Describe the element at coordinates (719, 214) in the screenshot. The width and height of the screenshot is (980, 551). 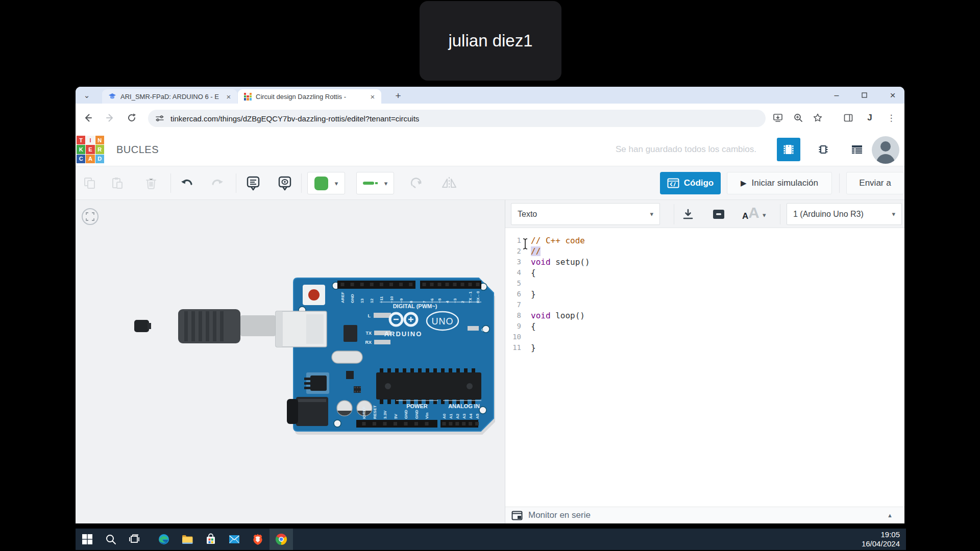
I see `library-button` at that location.